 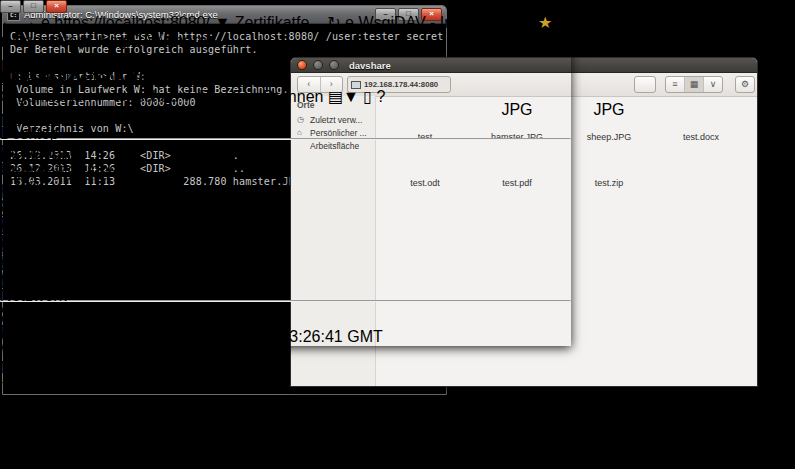 I want to click on sidebar-item-systemsteuerung: Systemsteuerung, so click(x=398, y=314).